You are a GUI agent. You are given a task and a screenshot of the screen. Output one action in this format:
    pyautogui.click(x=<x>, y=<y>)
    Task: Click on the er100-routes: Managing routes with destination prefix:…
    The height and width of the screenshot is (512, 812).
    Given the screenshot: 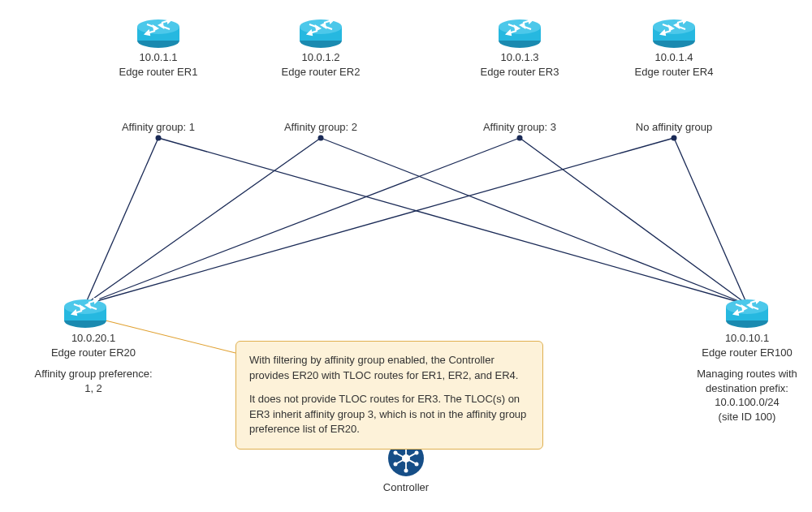 What is the action you would take?
    pyautogui.click(x=747, y=395)
    